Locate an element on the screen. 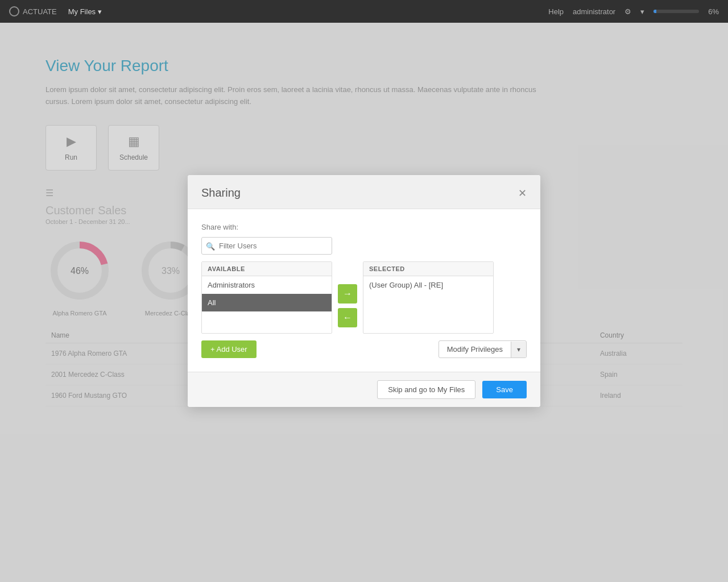  skip-button: Skip and go to My Files is located at coordinates (427, 390).